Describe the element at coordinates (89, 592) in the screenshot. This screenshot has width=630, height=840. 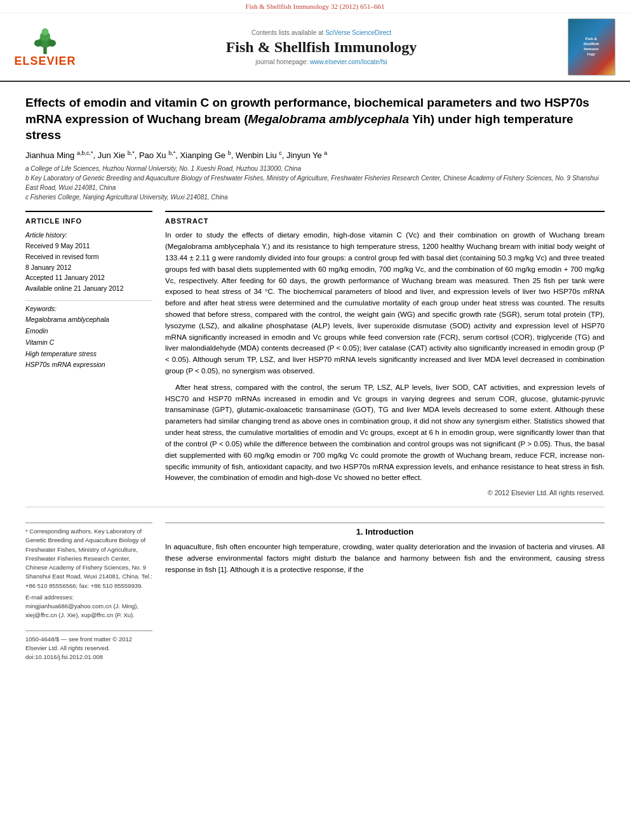
I see `footnotes-col: * Corresponding authors. Key Laboratory …` at that location.